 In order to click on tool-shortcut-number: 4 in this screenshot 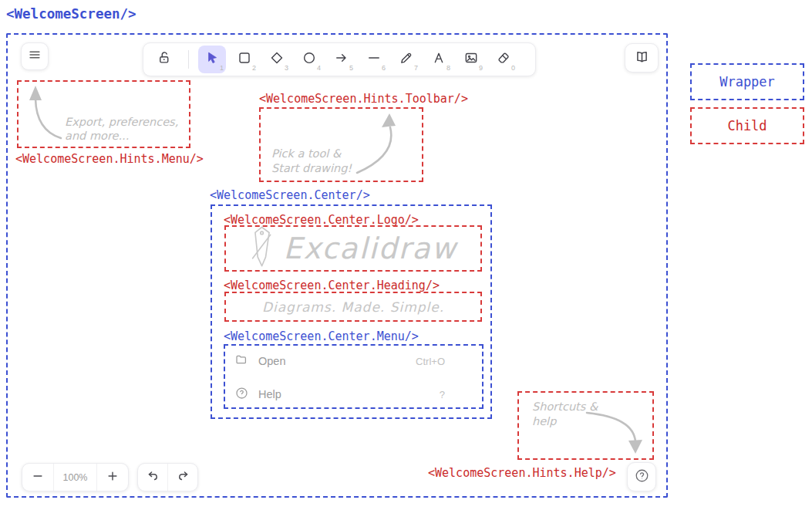, I will do `click(319, 68)`.